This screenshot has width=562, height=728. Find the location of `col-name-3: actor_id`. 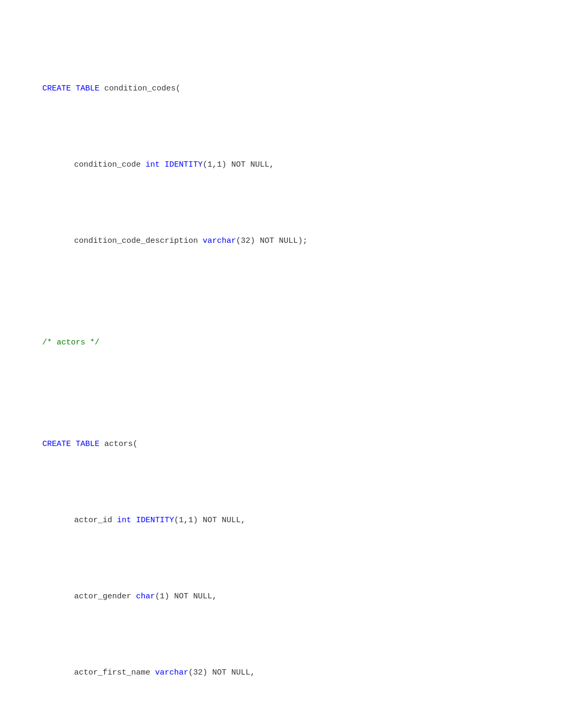

col-name-3: actor_id is located at coordinates (95, 521).